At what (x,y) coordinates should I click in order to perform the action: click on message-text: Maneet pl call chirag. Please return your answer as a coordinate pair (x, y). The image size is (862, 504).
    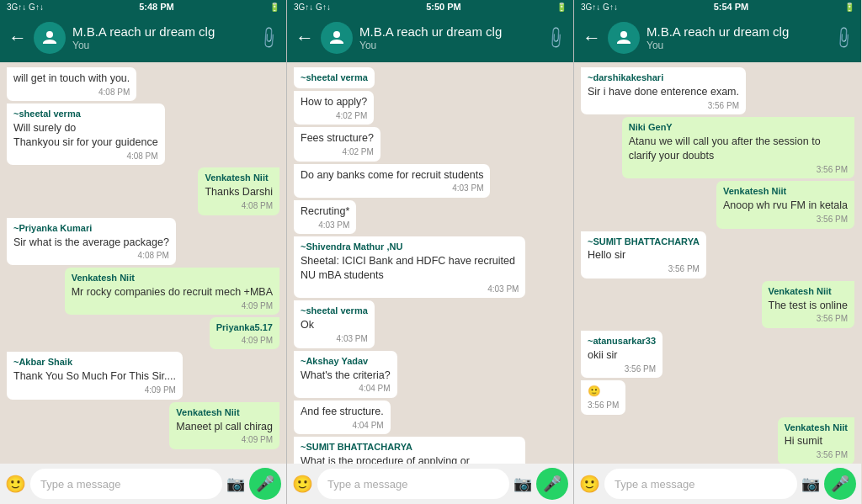
    Looking at the image, I should click on (224, 427).